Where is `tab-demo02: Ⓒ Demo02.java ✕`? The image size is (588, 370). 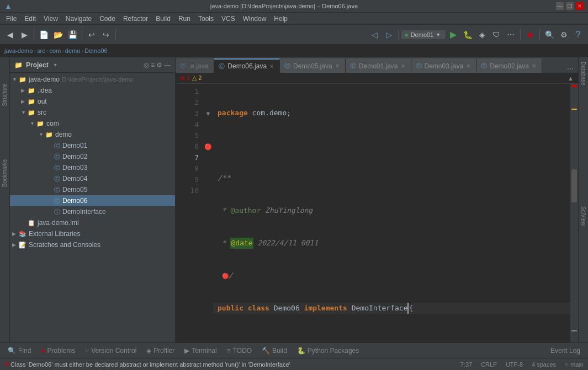
tab-demo02: Ⓒ Demo02.java ✕ is located at coordinates (509, 66).